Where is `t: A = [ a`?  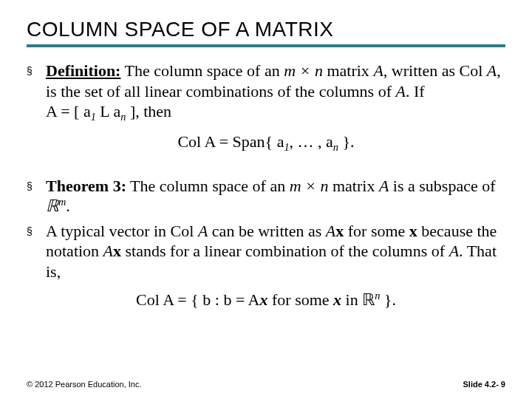 t: A = [ a is located at coordinates (68, 111).